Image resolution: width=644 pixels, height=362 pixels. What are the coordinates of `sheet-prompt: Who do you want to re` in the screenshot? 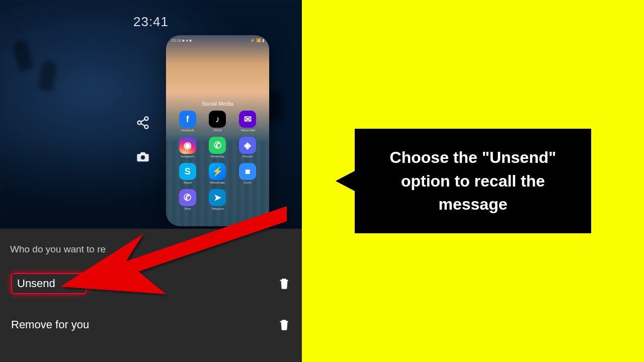 It's located at (151, 249).